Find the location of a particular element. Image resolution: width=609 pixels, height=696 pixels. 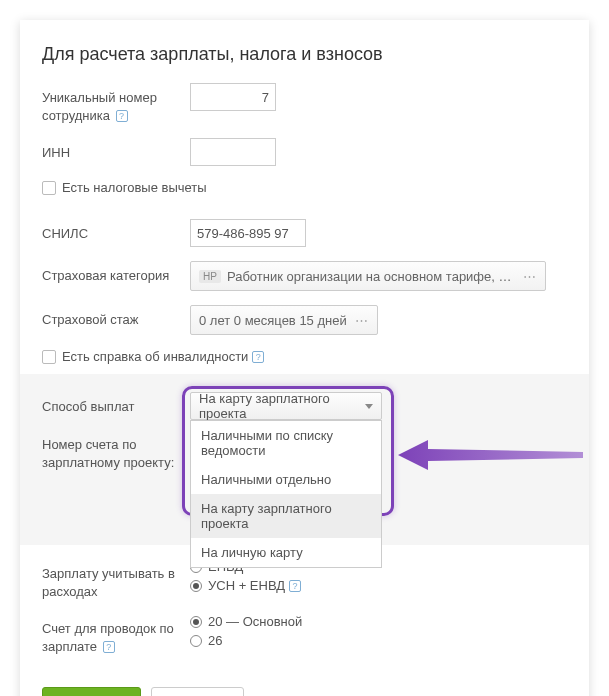

inn-input is located at coordinates (233, 152).